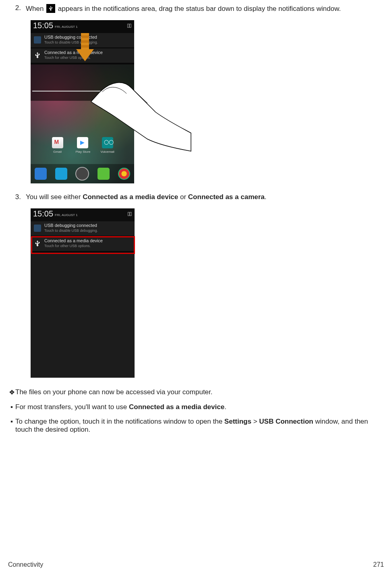  I want to click on page-footer: Connectivity 271, so click(196, 565).